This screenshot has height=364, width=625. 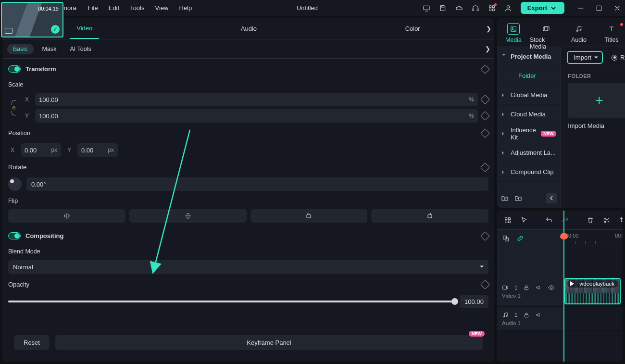 What do you see at coordinates (41, 150) in the screenshot?
I see `pos-x-input: 0.00px` at bounding box center [41, 150].